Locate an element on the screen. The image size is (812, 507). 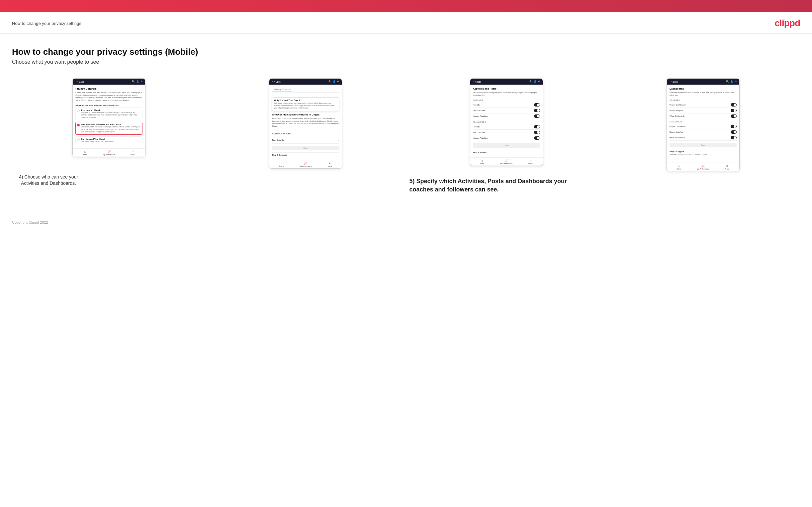
mock3-nav-perf: 📈 My Performance is located at coordinates (506, 162).